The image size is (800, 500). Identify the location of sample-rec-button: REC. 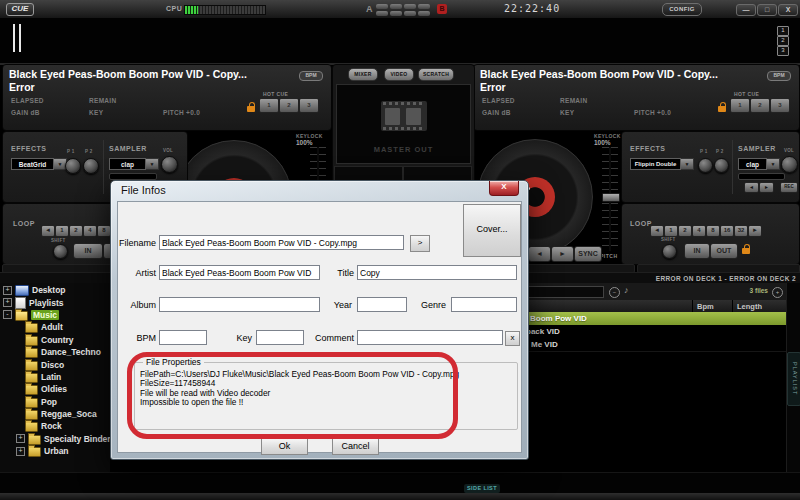
(789, 188).